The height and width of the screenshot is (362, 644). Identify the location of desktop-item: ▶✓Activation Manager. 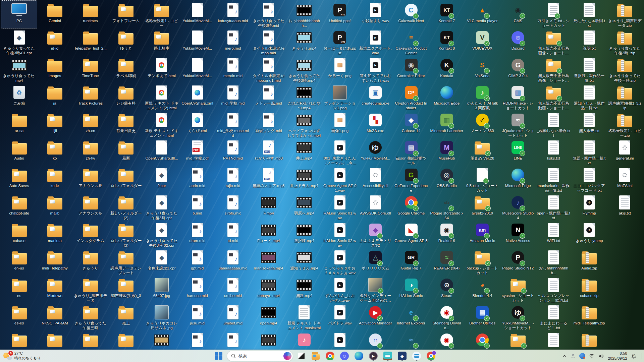
(375, 317).